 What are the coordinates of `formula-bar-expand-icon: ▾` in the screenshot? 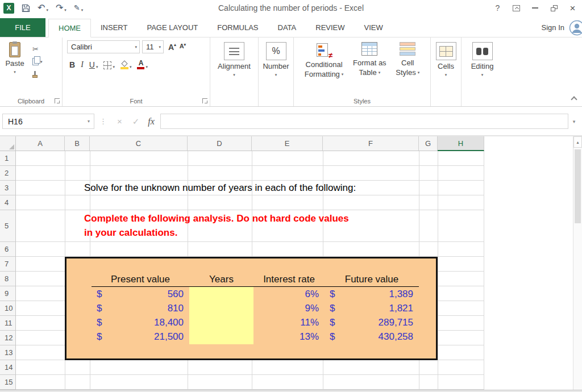 It's located at (574, 122).